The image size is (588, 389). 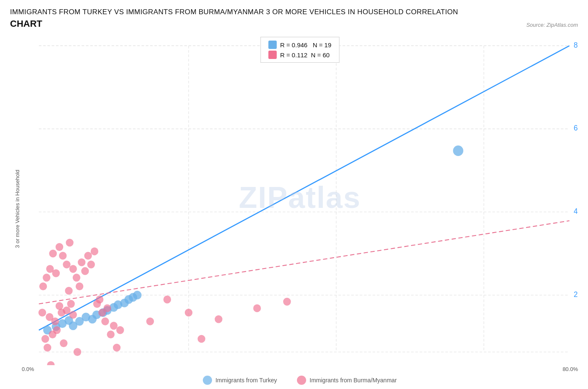 I want to click on bottom-label-turkey: Immigrants from Turkey, so click(x=246, y=380).